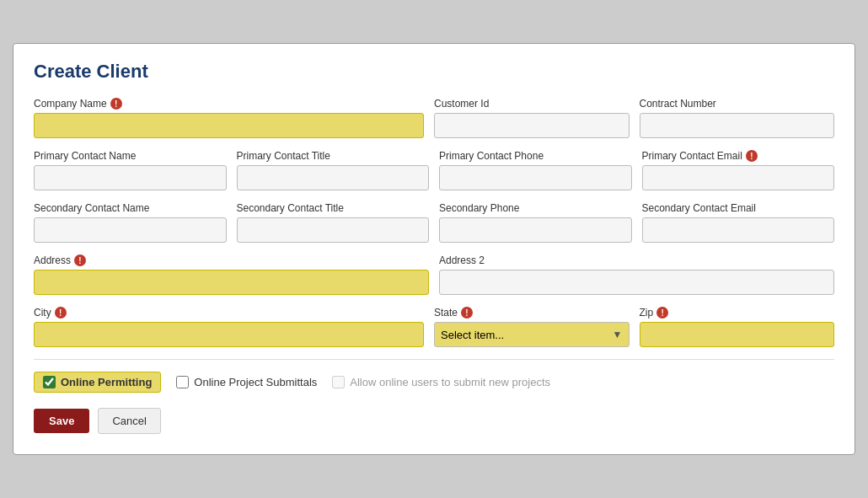 The height and width of the screenshot is (498, 868). Describe the element at coordinates (334, 208) in the screenshot. I see `secondary-contact-title-label: Secondary Contact Title` at that location.